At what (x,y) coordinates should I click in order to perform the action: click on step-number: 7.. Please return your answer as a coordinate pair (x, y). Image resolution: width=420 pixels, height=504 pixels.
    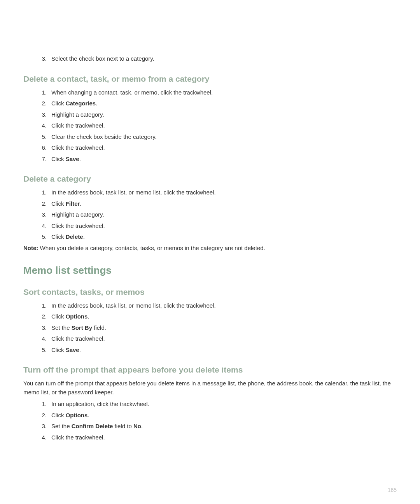
    Looking at the image, I should click on (44, 159).